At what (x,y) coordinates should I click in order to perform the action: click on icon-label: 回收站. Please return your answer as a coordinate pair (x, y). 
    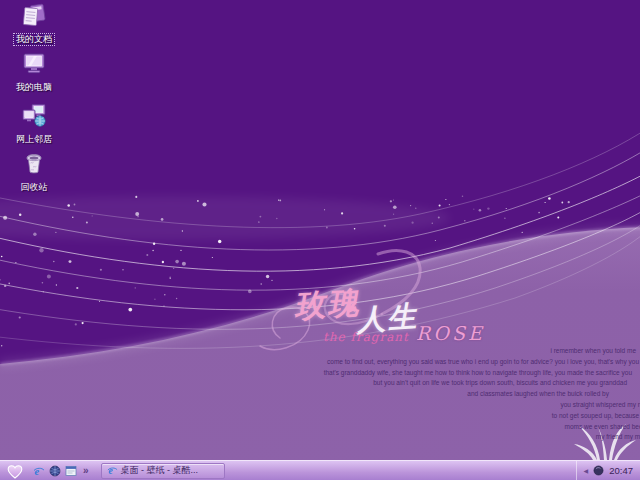
    Looking at the image, I should click on (34, 188).